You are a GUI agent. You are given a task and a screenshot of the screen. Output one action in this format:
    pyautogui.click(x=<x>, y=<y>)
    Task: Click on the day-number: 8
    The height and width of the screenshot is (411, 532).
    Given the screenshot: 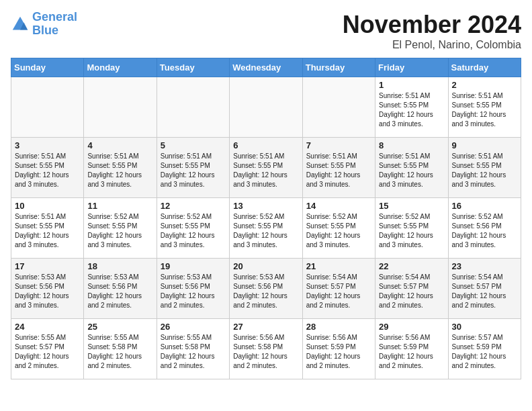 What is the action you would take?
    pyautogui.click(x=411, y=145)
    